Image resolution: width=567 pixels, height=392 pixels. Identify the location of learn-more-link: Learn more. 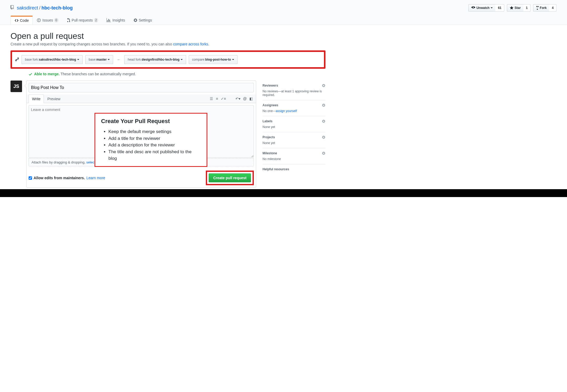
(96, 178).